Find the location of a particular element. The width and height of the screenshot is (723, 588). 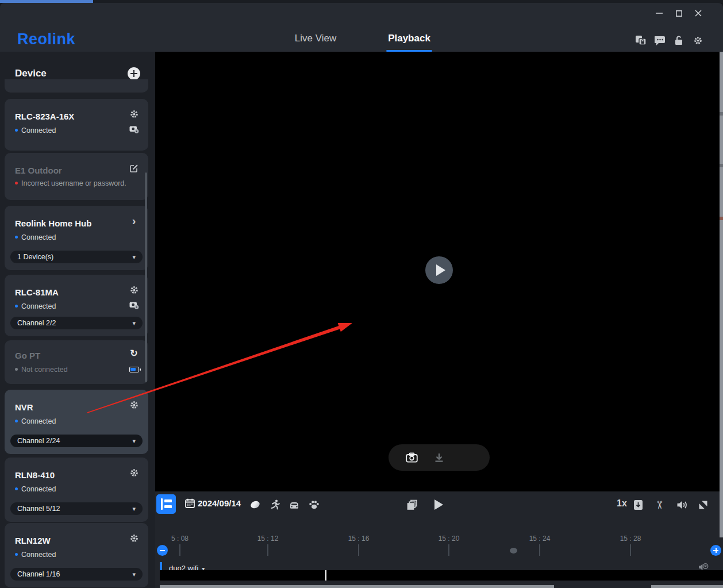

lock-toggle-button is located at coordinates (679, 40).